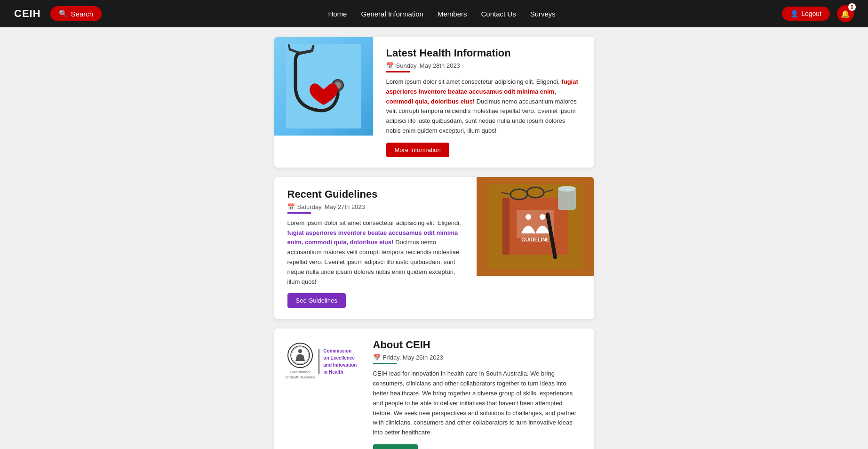 This screenshot has width=868, height=449. I want to click on calendar-icon-2: 📅, so click(291, 207).